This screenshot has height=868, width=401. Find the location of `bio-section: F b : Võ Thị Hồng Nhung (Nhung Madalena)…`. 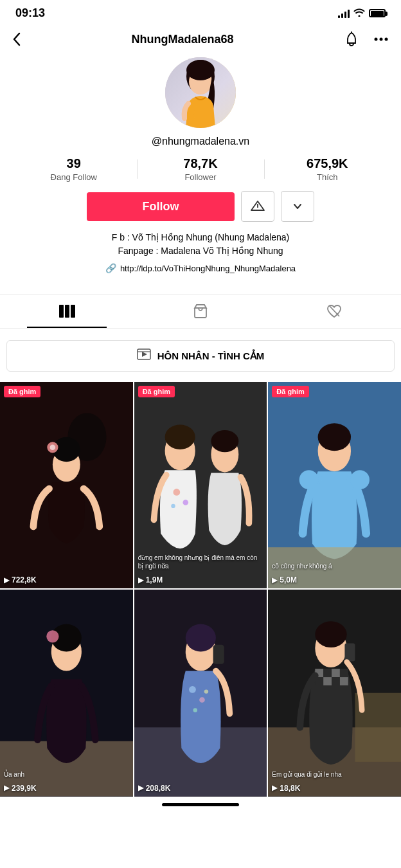

bio-section: F b : Võ Thị Hồng Nhung (Nhung Madalena)… is located at coordinates (201, 244).